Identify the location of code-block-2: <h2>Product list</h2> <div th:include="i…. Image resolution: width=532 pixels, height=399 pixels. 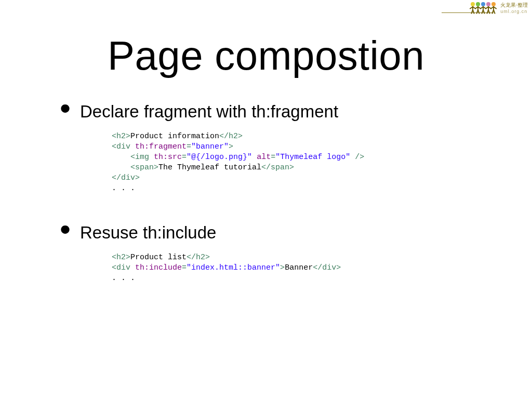
(294, 268).